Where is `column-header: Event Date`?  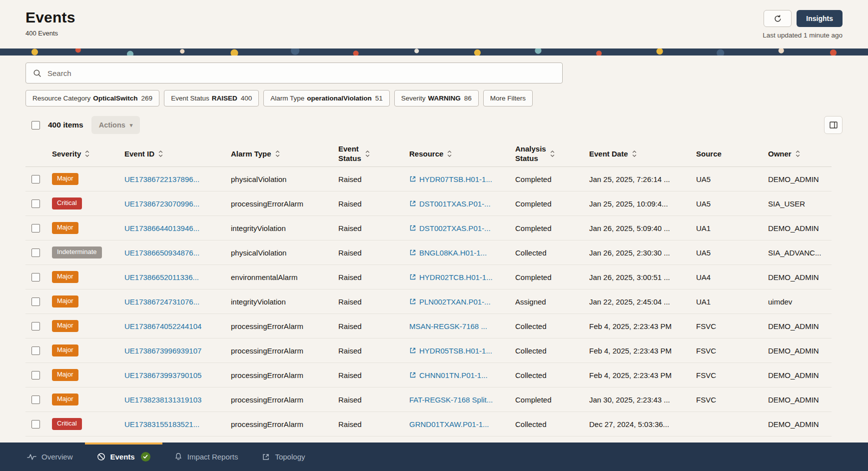 column-header: Event Date is located at coordinates (643, 154).